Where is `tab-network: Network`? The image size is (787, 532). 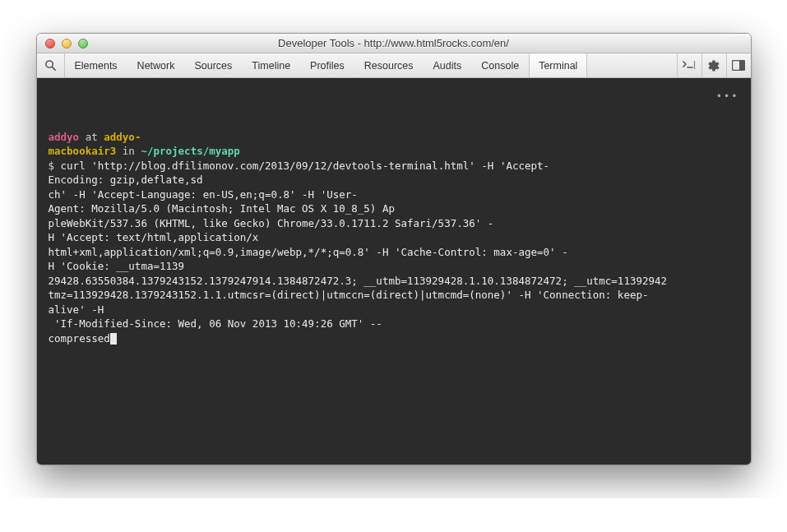 tab-network: Network is located at coordinates (156, 66).